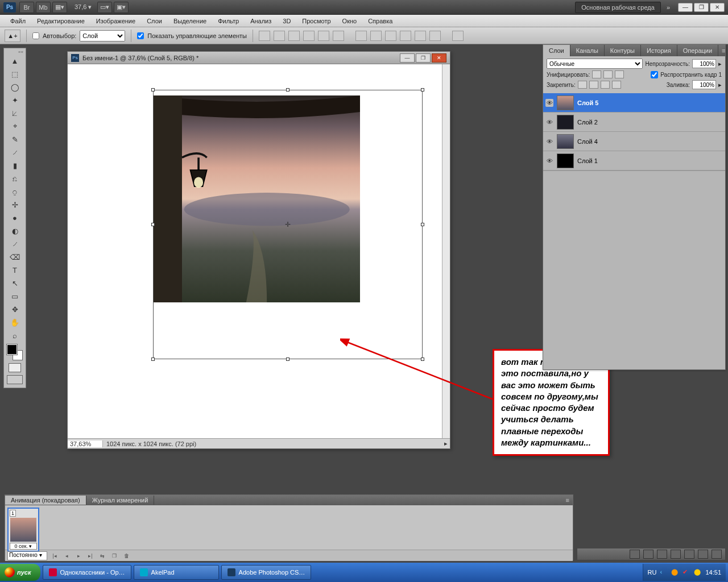 The image size is (728, 582). I want to click on tab-paths: Контуры, so click(623, 51).